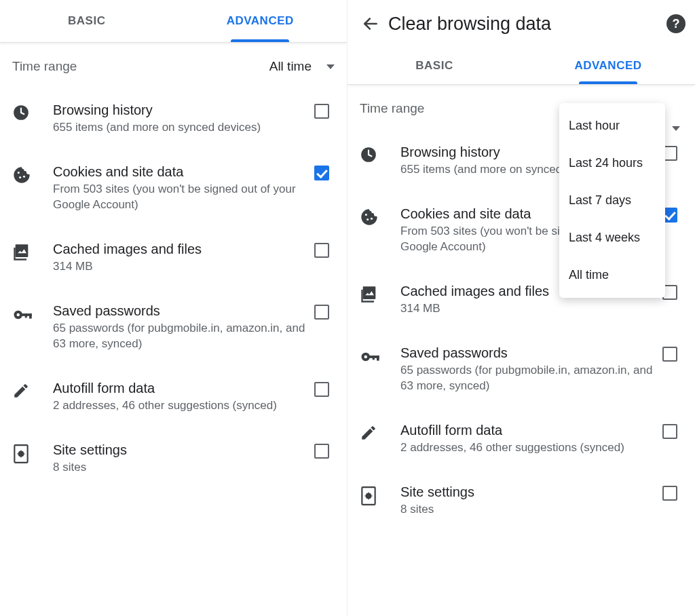  Describe the element at coordinates (612, 126) in the screenshot. I see `dropdown-option: Last hour` at that location.